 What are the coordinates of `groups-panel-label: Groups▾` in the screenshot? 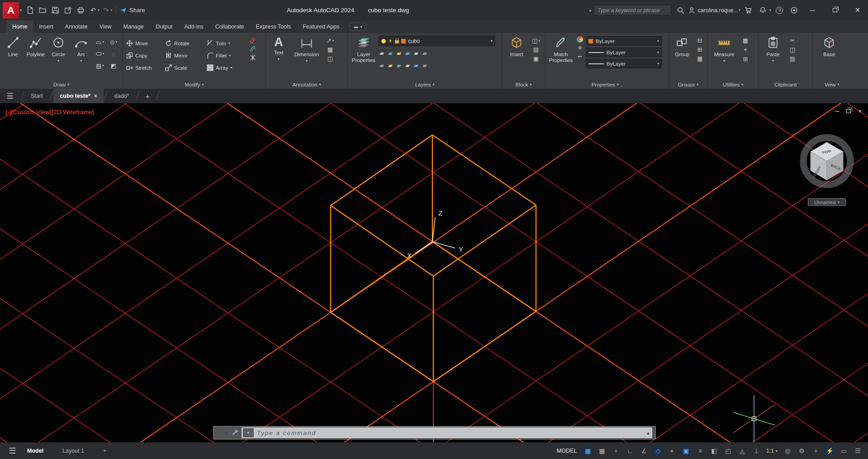 It's located at (688, 84).